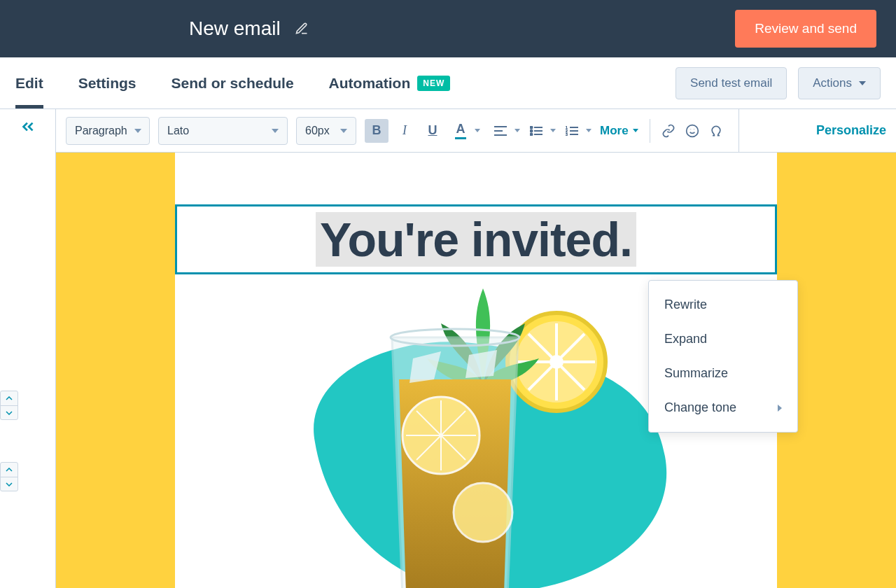  Describe the element at coordinates (223, 131) in the screenshot. I see `font-family-select: Lato` at that location.